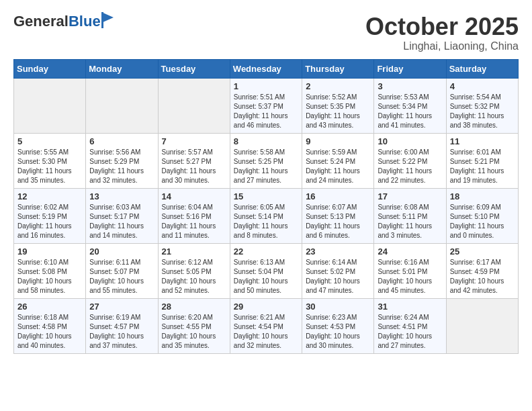  Describe the element at coordinates (338, 167) in the screenshot. I see `cell-sun-info: Sunrise: 5:59 AM Sunset: 5:24 PM Dayligh…` at that location.